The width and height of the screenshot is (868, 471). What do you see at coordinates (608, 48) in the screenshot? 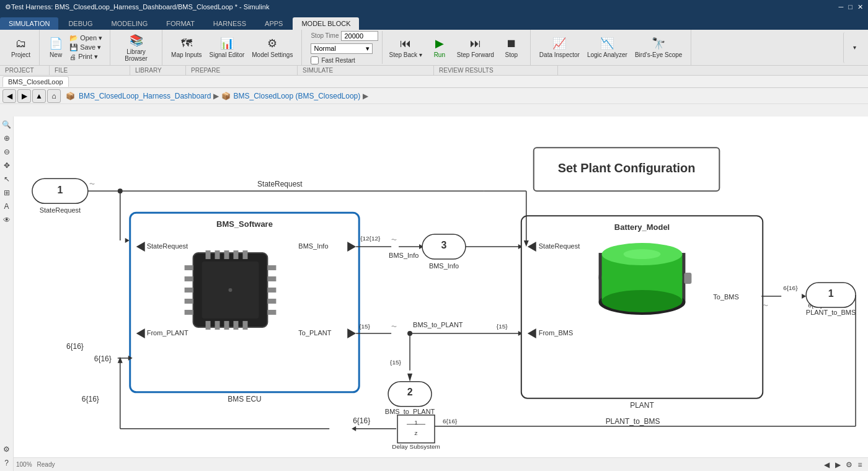
I see `logic-analyzer-button: 📉 Logic Analyzer` at bounding box center [608, 48].